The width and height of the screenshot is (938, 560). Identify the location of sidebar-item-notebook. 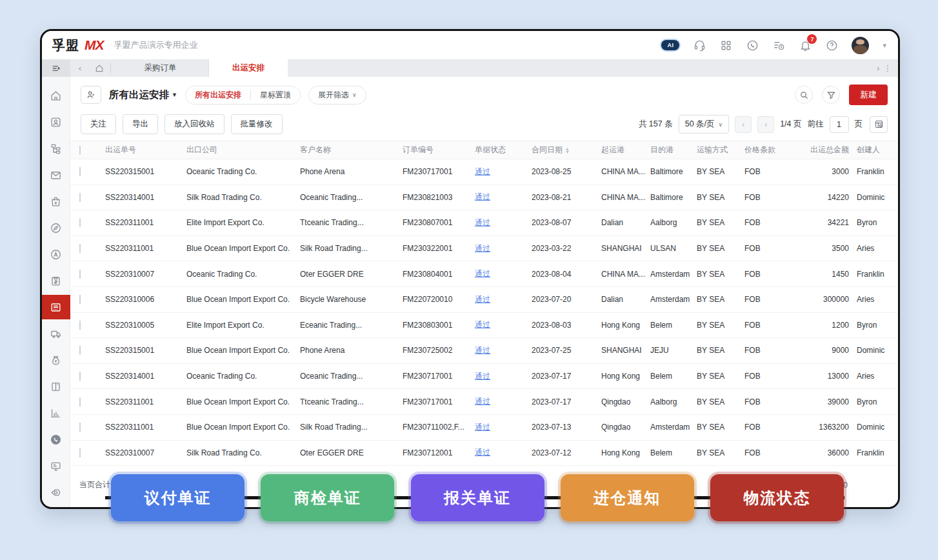
(56, 386).